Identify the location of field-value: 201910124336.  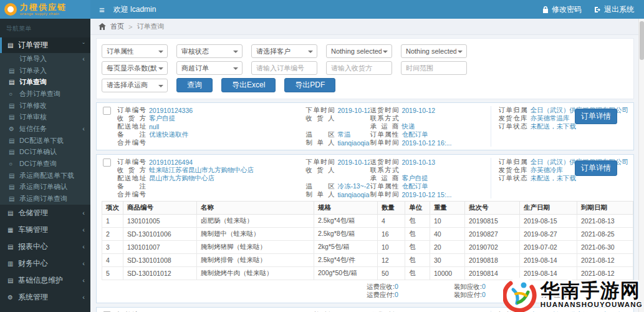
(171, 110).